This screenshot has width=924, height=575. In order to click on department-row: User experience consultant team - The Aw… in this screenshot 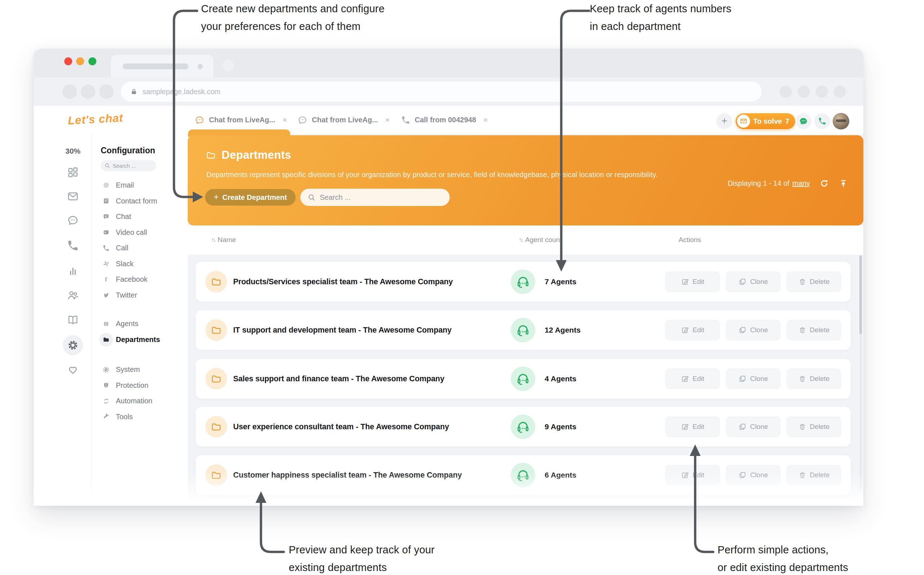, I will do `click(523, 427)`.